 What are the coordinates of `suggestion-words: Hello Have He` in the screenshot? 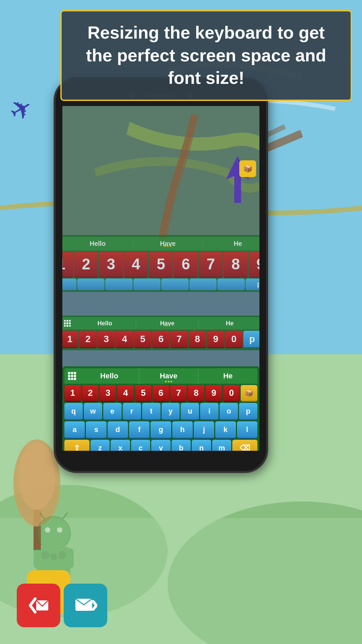 It's located at (169, 376).